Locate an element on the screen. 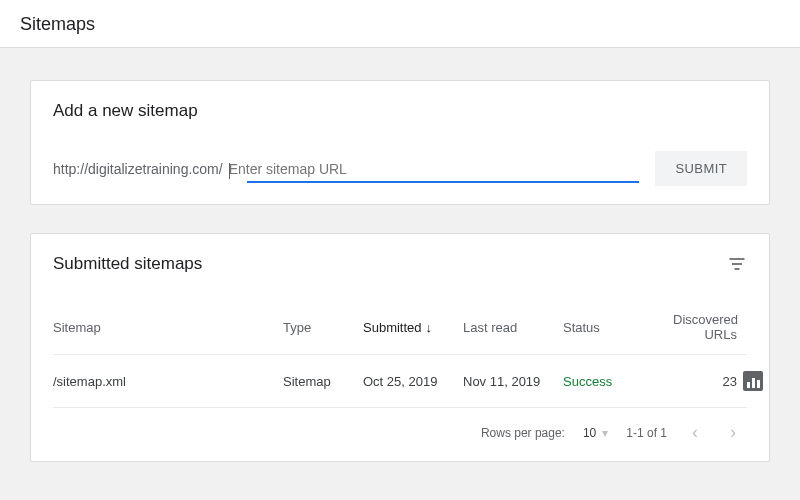  col-lastread: Last read is located at coordinates (513, 328).